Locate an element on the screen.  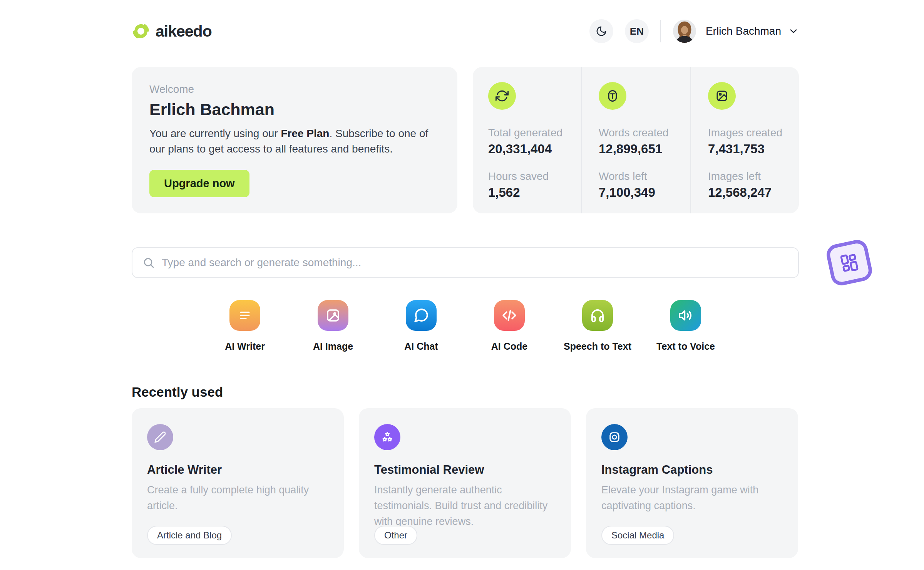
instagram-icon is located at coordinates (614, 437).